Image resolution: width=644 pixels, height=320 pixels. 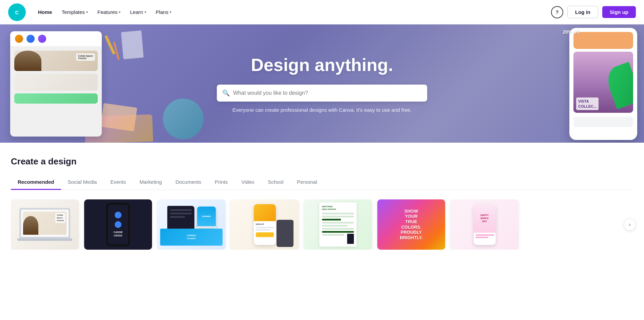 I want to click on hero-subtitle: Everyone can create professional designs…, so click(x=322, y=110).